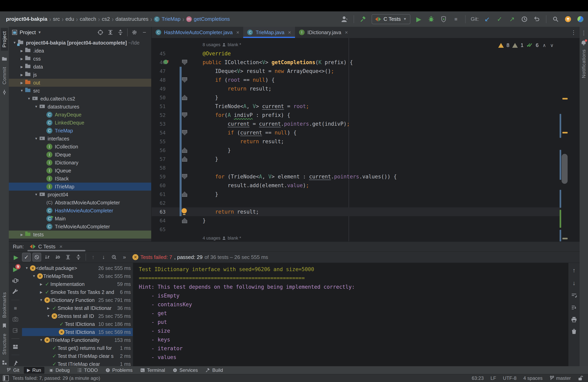 Image resolution: width=588 pixels, height=382 pixels. What do you see at coordinates (526, 45) in the screenshot?
I see `inspection-widget: 8 1 ✓✓ 6 ∧ ∨` at bounding box center [526, 45].